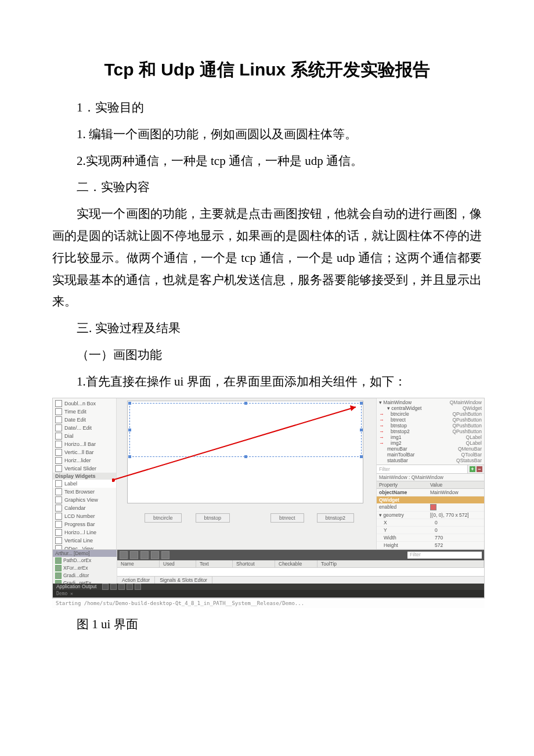 Image resolution: width=534 pixels, height=756 pixels. Describe the element at coordinates (267, 135) in the screenshot. I see `purpose-item-1: 1. 编辑一个画图的功能，例如画圆以及画圆柱体等。` at that location.